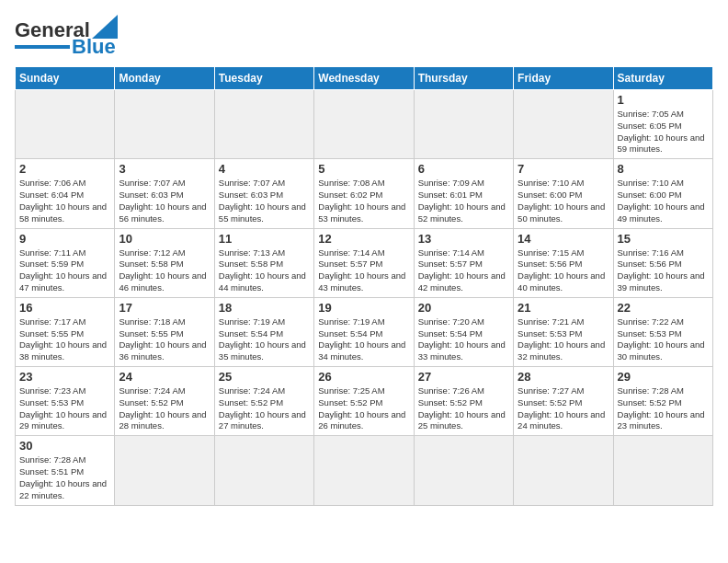 This screenshot has width=728, height=563. Describe the element at coordinates (165, 193) in the screenshot. I see `calendar-cell: 3Sunrise: 7:07 AMSunset: 6:03 PMDaylight…` at that location.